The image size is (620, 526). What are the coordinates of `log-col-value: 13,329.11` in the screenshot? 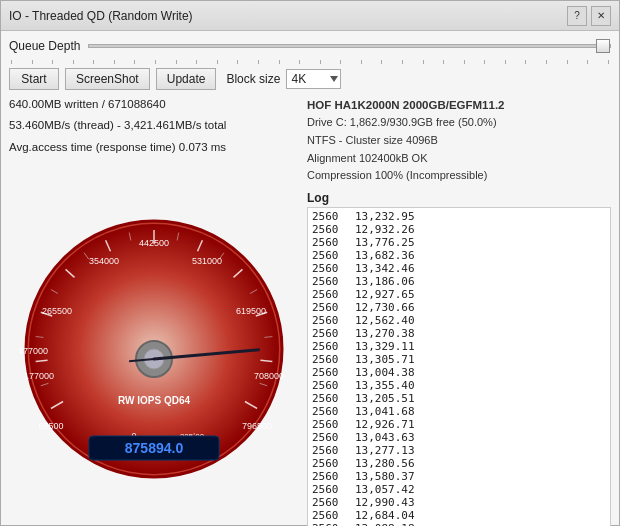 It's located at (388, 346).